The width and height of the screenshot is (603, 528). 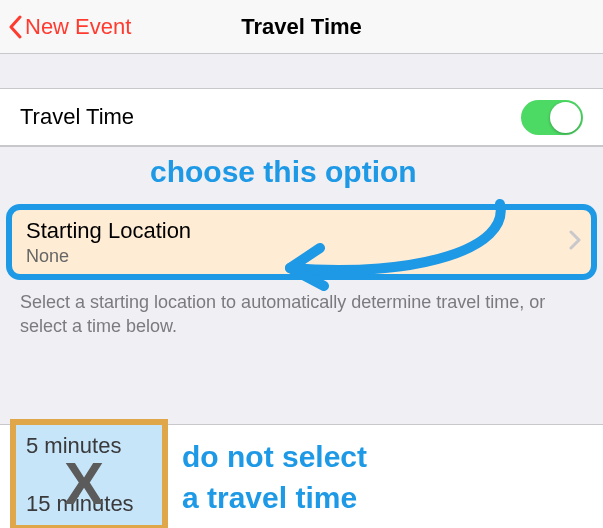 I want to click on help-text: Select a starting location to automatica…, so click(x=302, y=310).